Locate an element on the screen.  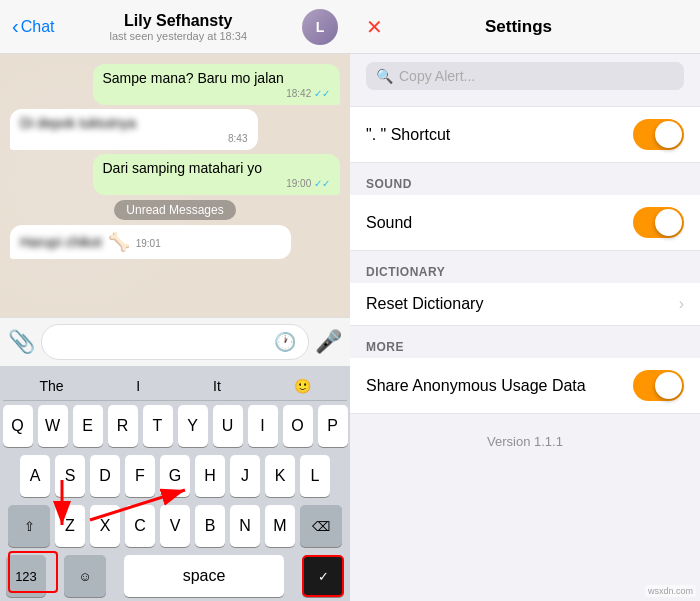
anonymous-toggle is located at coordinates (658, 386).